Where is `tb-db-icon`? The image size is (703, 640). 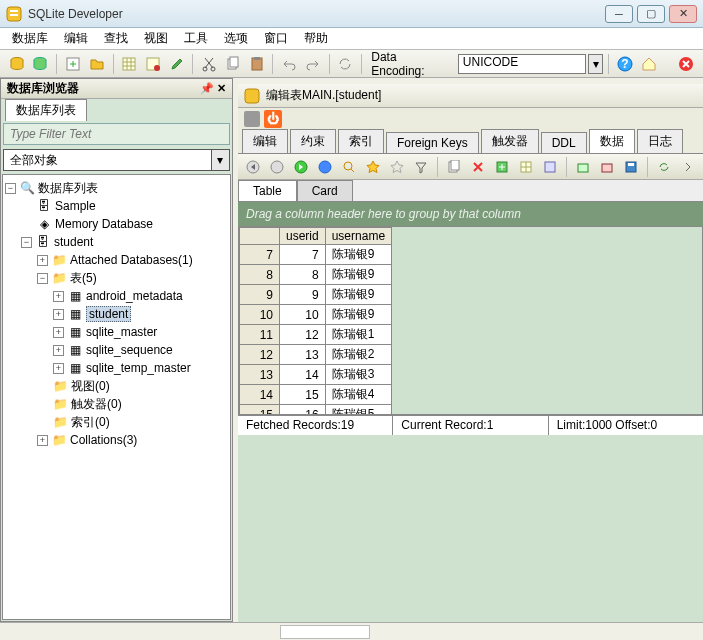 tb-db-icon is located at coordinates (17, 64).